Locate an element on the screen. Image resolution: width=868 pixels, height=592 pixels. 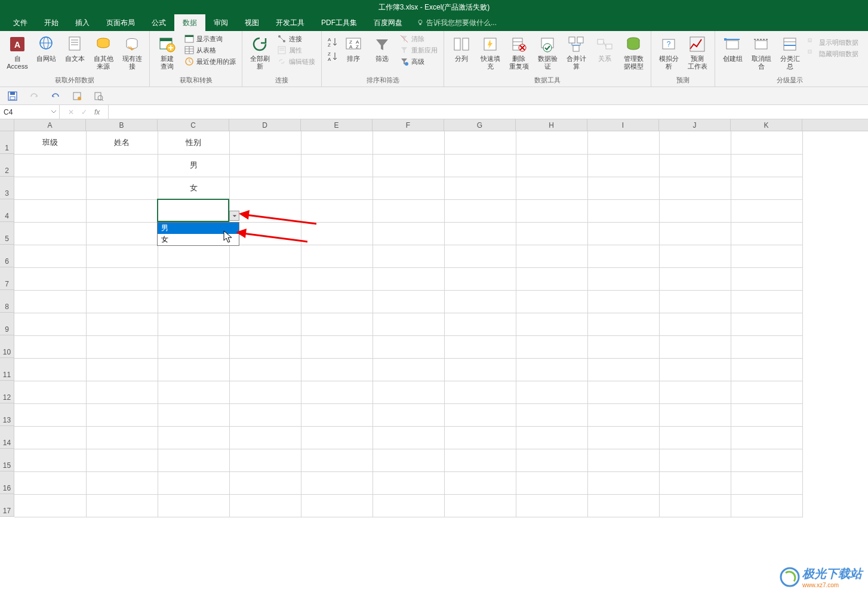
cell-I3 is located at coordinates (623, 188).